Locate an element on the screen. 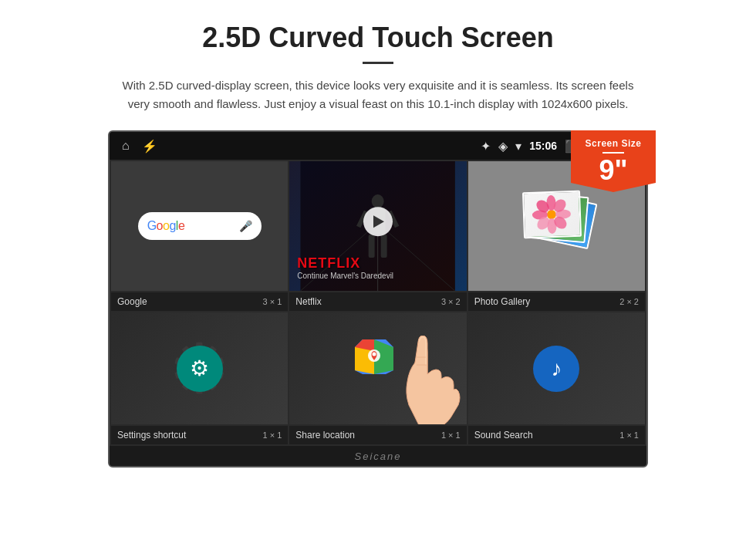 The height and width of the screenshot is (557, 756). google-logo: Google is located at coordinates (167, 226).